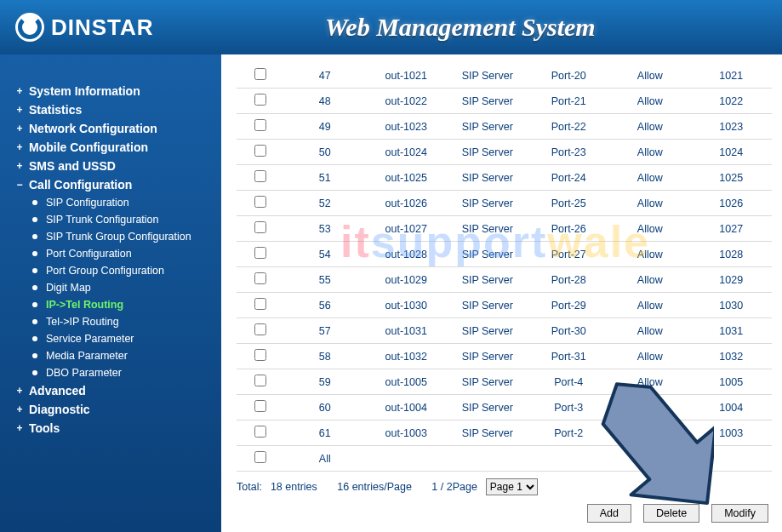  Describe the element at coordinates (569, 101) in the screenshot. I see `cell-destination: Port-21` at that location.